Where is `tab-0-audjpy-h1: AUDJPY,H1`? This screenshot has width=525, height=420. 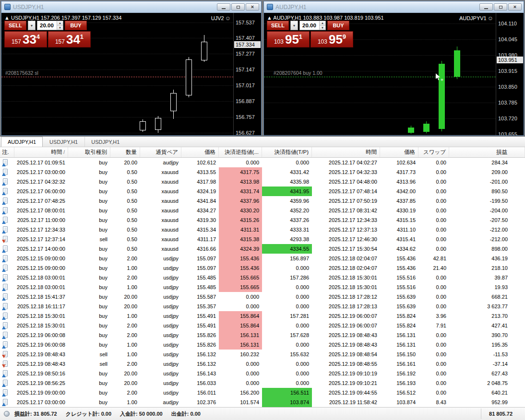
tab-0-audjpy-h1: AUDJPY,H1 is located at coordinates (22, 142).